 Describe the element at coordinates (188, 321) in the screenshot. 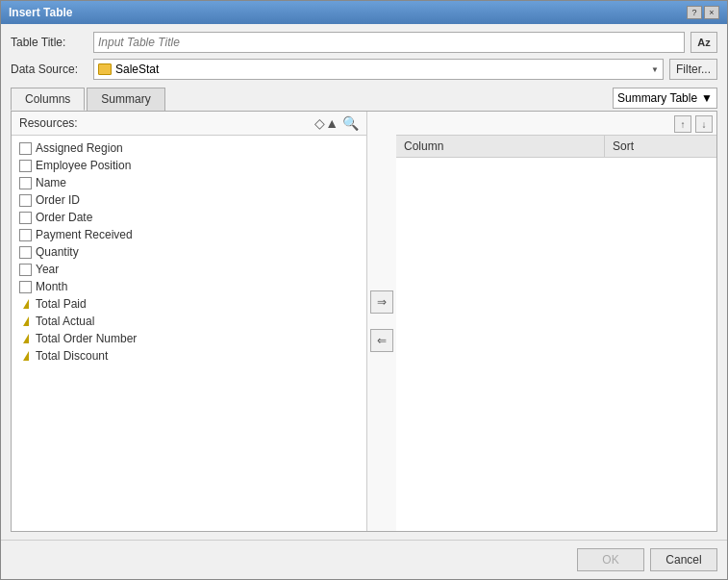

I see `list-item: Total Actual` at that location.